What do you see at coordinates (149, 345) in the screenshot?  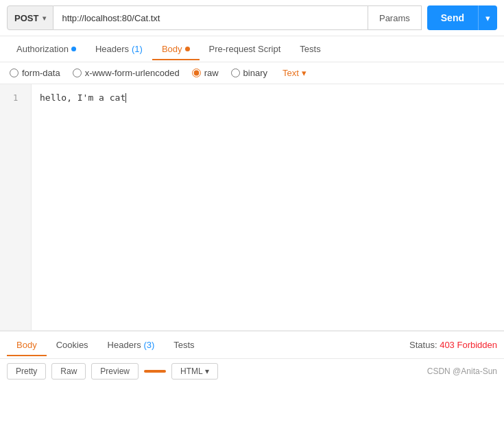 I see `response-headers-badge: (3)` at bounding box center [149, 345].